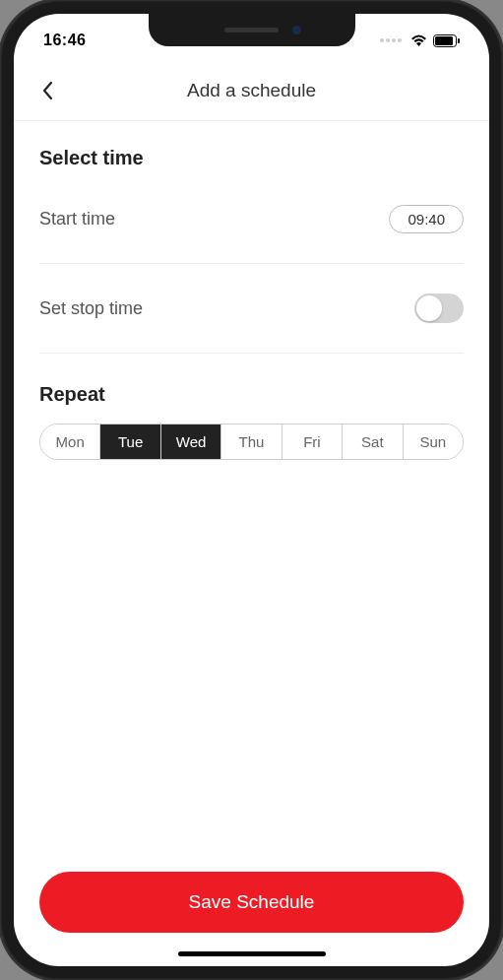 The image size is (503, 980). Describe the element at coordinates (191, 441) in the screenshot. I see `day-wed: Wed` at that location.